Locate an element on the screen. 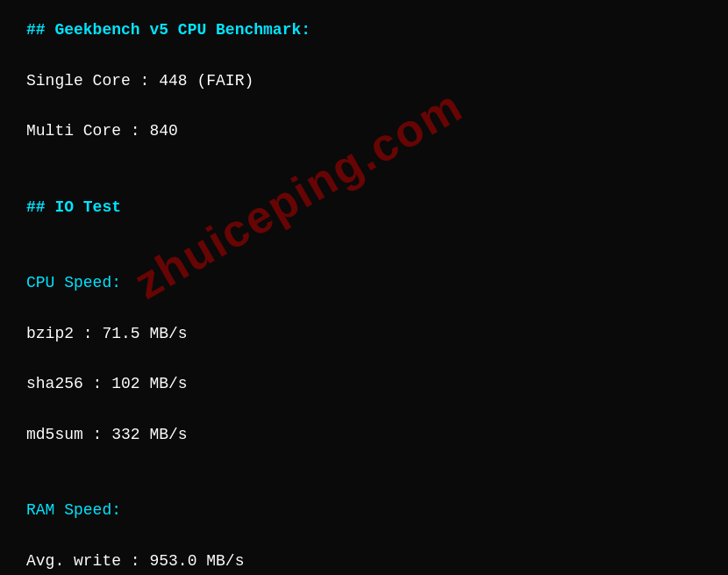  geekbench-header: ## Geekbench v5 CPU Benchmark: is located at coordinates (364, 30).